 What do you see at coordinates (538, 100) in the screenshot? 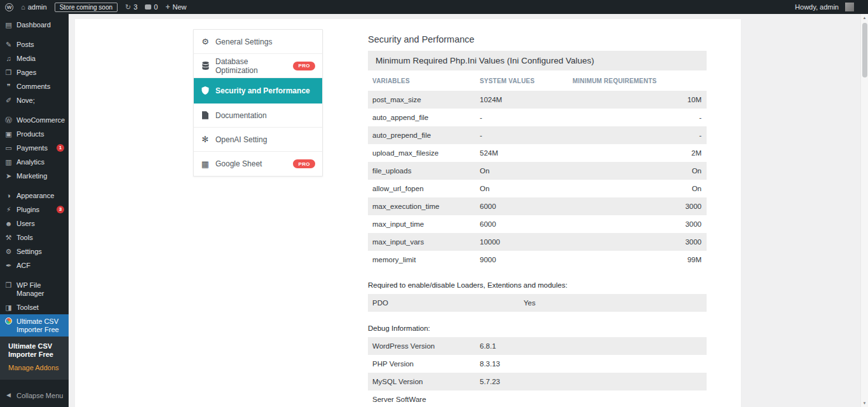
I see `table-row: post_max_size 1024M 10M` at bounding box center [538, 100].